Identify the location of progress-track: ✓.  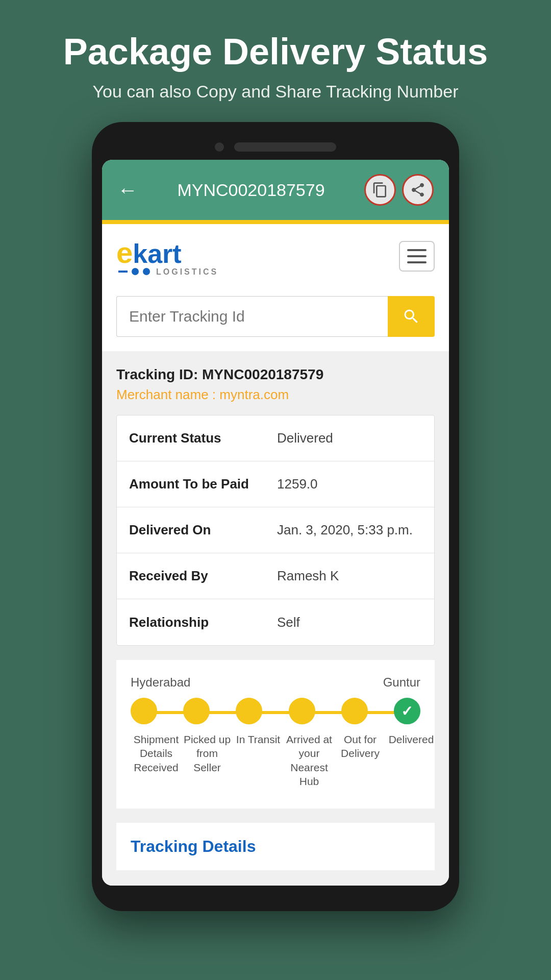
(276, 711).